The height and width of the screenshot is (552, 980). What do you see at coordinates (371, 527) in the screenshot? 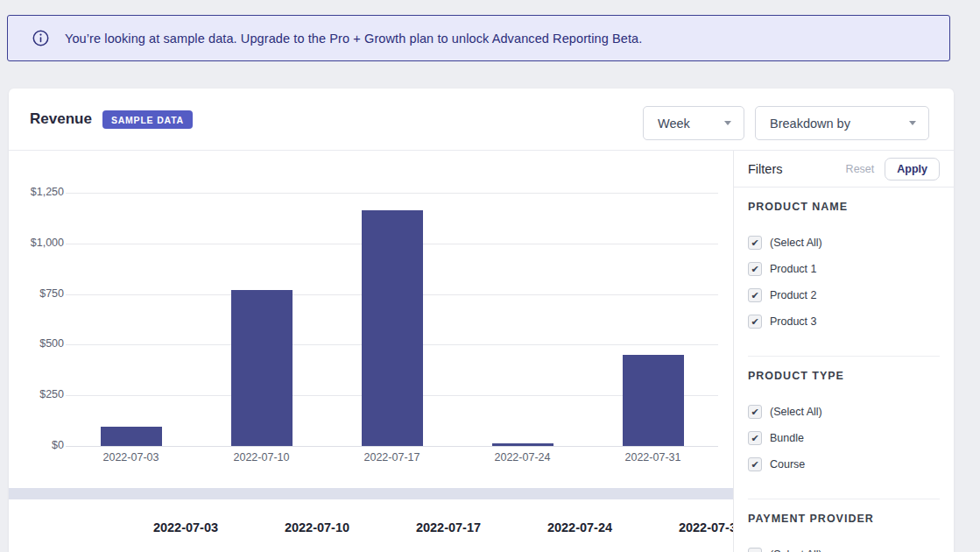
I see `table-header-row: 2022-07-032022-07-102022-07-172022-07-24…` at bounding box center [371, 527].